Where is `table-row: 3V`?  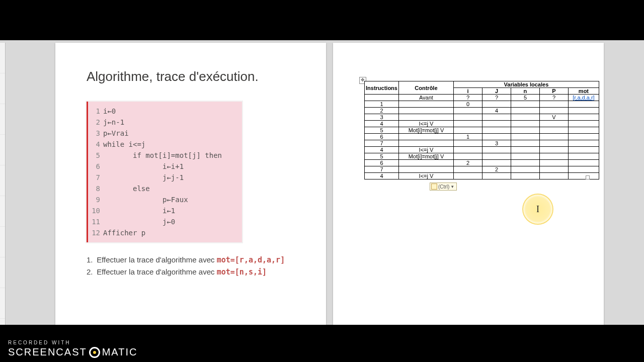 table-row: 3V is located at coordinates (482, 118).